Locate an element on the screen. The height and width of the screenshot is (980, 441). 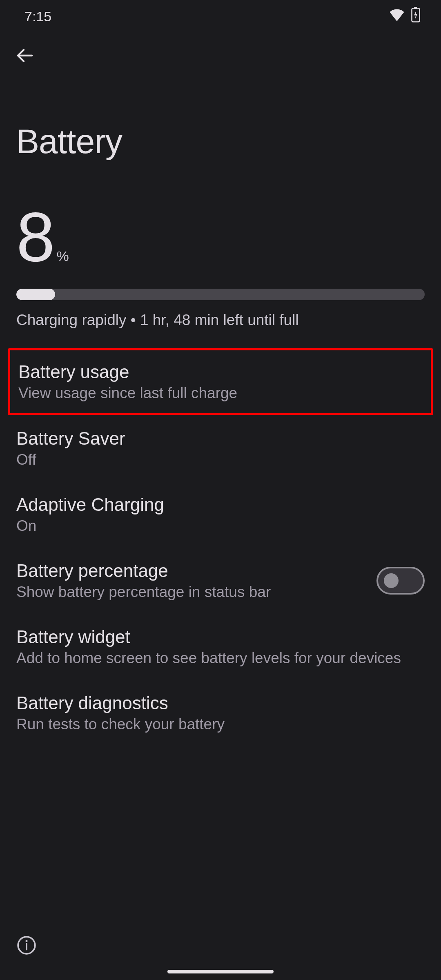
battery-percent-symbol: % is located at coordinates (61, 258).